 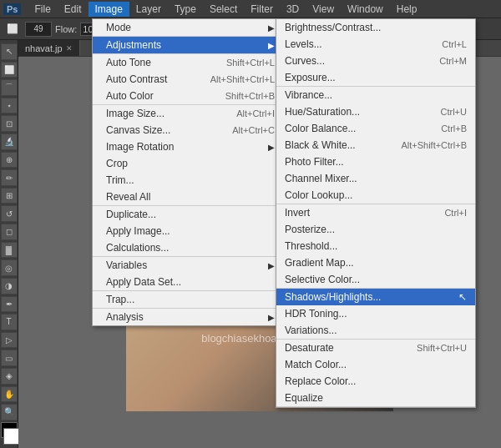 I want to click on submenu-replace-color: Replace Color..., so click(x=376, y=381).